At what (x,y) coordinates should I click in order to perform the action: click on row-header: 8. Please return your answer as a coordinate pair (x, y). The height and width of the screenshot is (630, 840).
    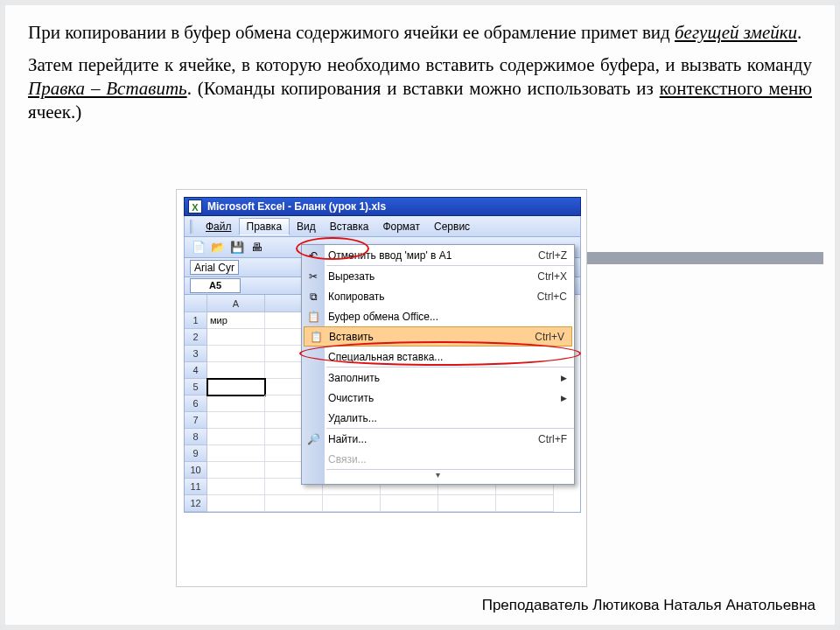
    Looking at the image, I should click on (196, 438).